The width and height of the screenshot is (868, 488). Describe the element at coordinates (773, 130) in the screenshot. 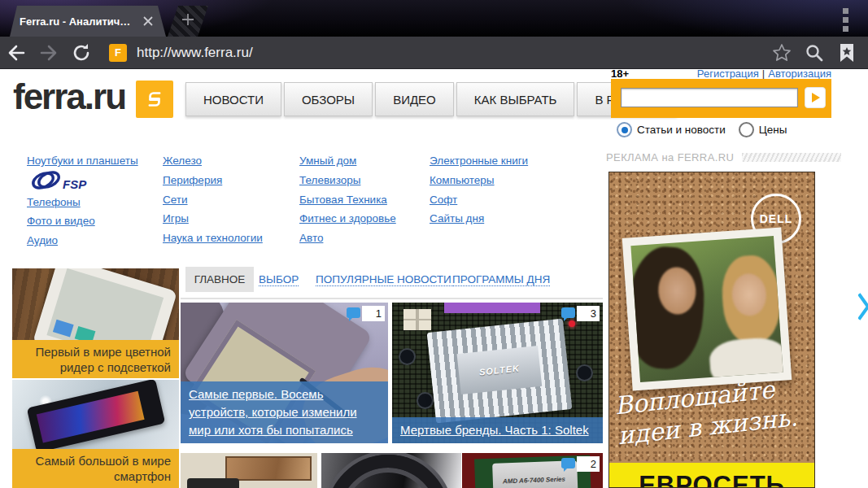

I see `radio-prices-label: Цены` at that location.